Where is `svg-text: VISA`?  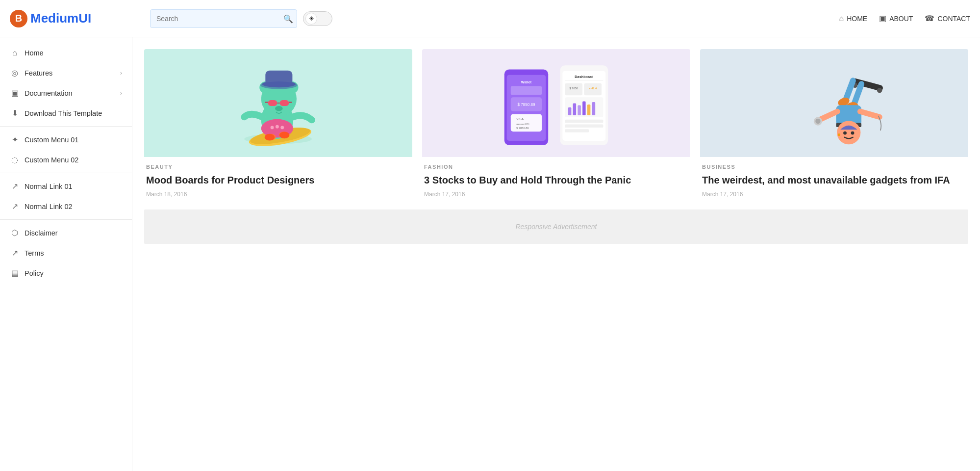 svg-text: VISA is located at coordinates (520, 119).